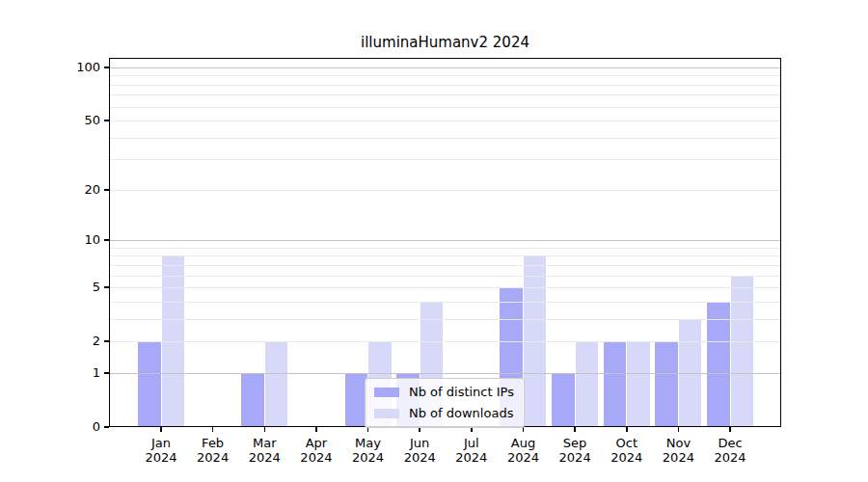 The height and width of the screenshot is (482, 868). I want to click on y-tick-label-20: 20, so click(78, 190).